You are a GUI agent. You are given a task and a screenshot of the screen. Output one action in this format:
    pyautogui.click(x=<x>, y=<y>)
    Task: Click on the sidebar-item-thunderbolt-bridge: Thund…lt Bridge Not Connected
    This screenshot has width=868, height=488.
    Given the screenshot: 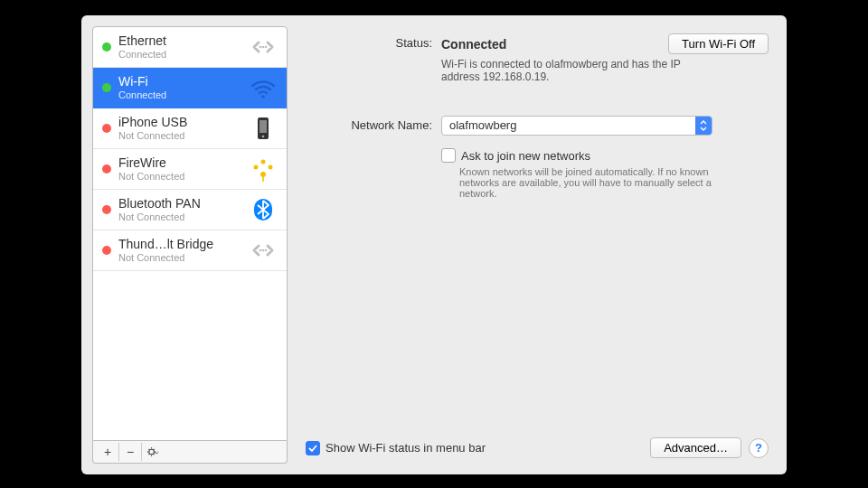 What is the action you would take?
    pyautogui.click(x=190, y=251)
    